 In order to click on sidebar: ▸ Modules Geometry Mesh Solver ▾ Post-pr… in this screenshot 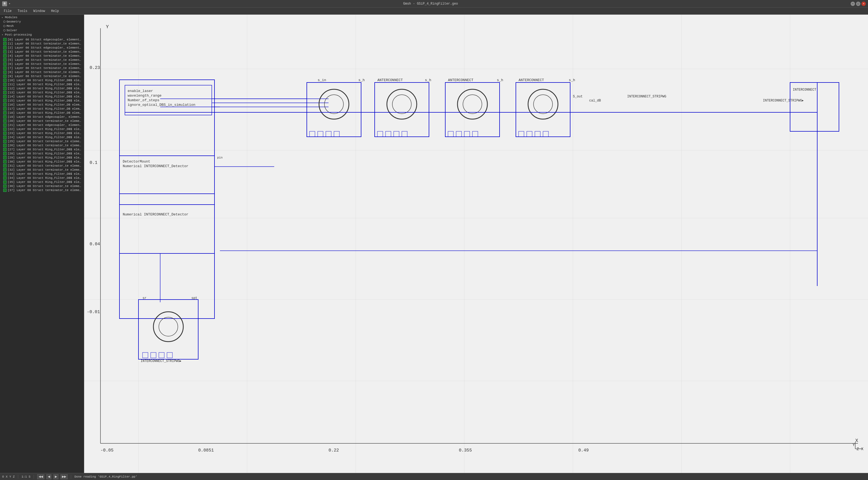, I will do `click(42, 244)`.